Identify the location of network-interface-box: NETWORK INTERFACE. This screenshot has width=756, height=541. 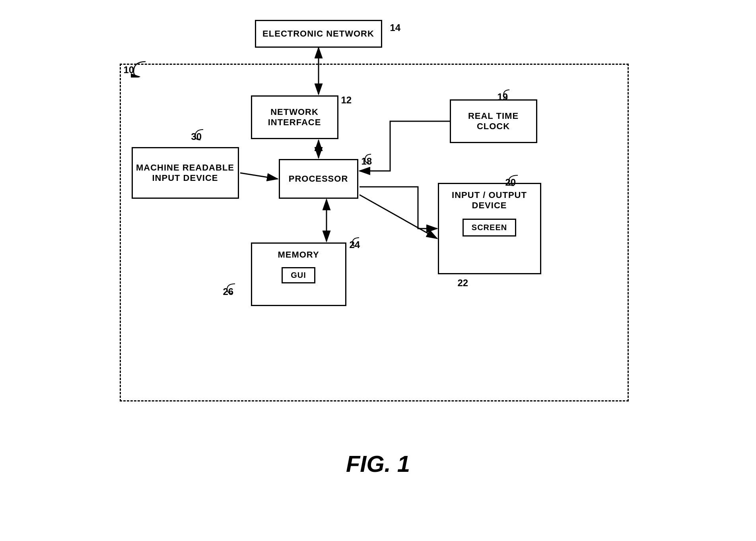
(295, 117).